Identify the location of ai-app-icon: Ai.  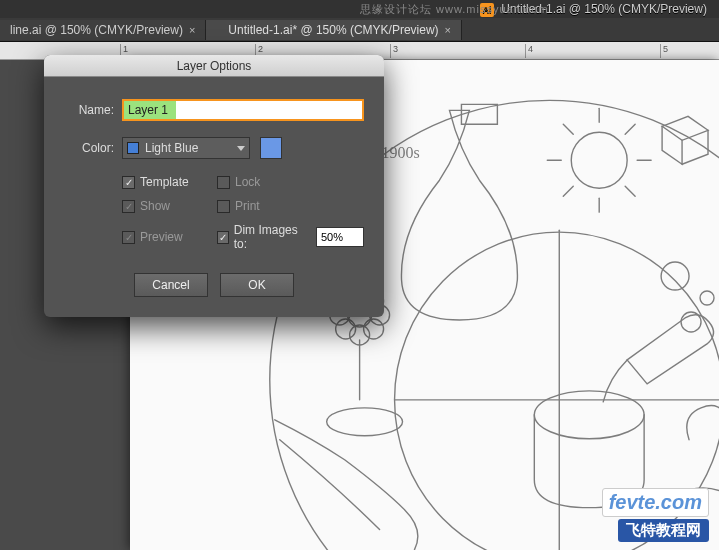
(487, 10).